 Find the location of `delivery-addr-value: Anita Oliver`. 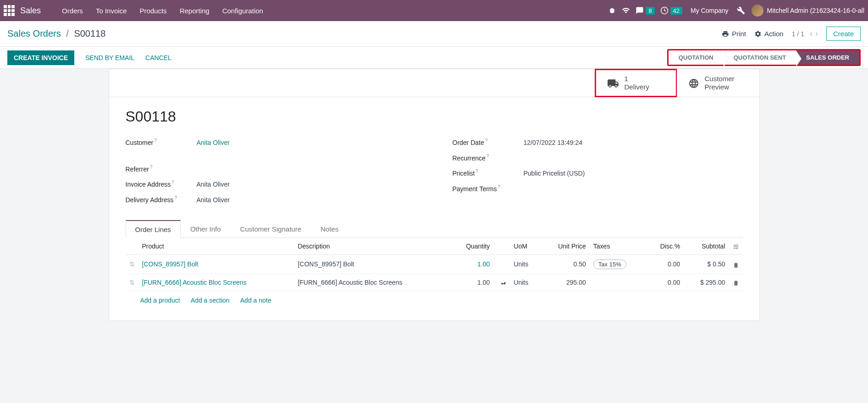

delivery-addr-value: Anita Oliver is located at coordinates (213, 200).